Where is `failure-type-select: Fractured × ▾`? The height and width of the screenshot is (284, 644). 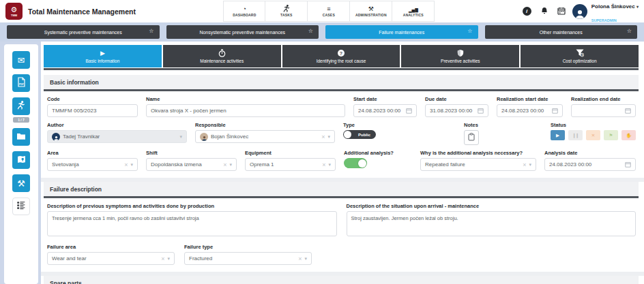
failure-type-select: Fractured × ▾ is located at coordinates (248, 259).